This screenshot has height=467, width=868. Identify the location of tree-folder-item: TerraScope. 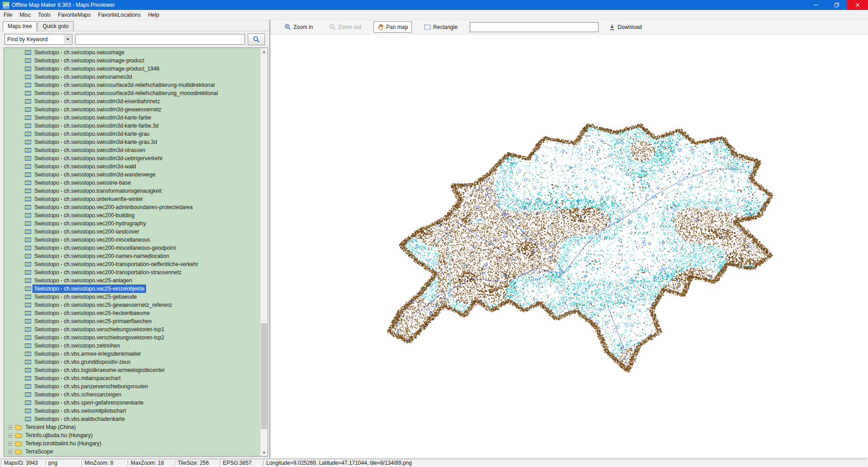
(132, 452).